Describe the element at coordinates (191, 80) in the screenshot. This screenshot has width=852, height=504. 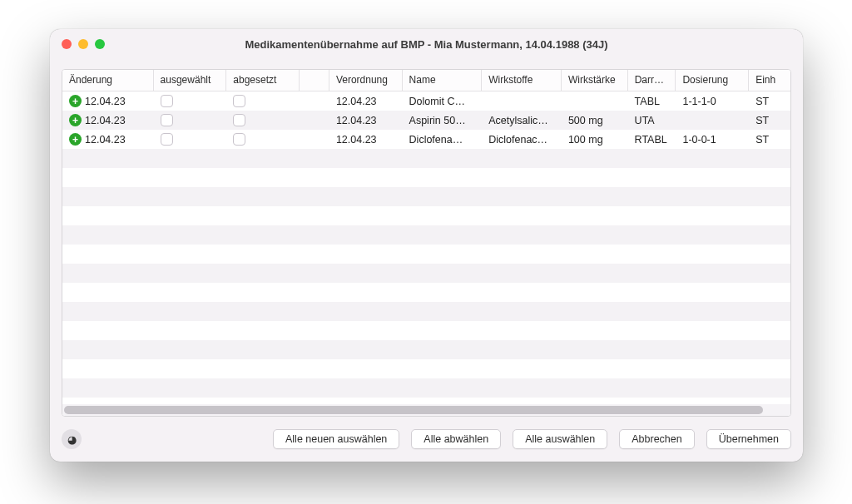
I see `column-header-ausgewaehlt: ausgewählt` at that location.